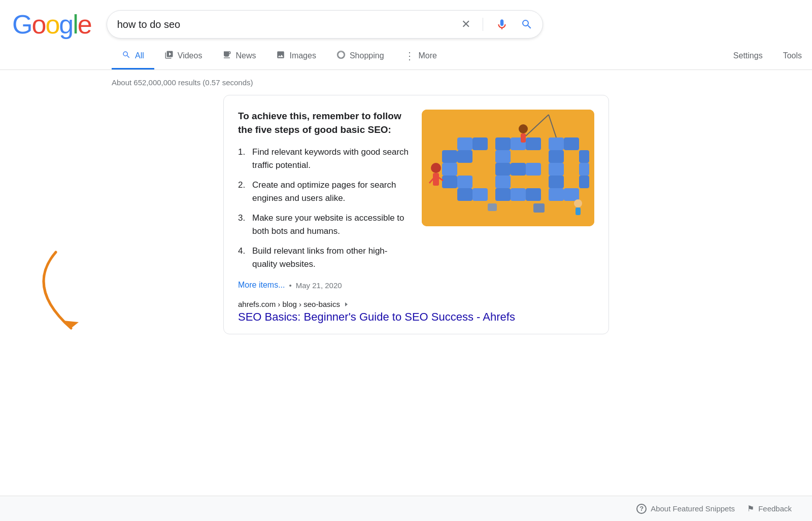  Describe the element at coordinates (239, 57) in the screenshot. I see `tab-news: News` at that location.